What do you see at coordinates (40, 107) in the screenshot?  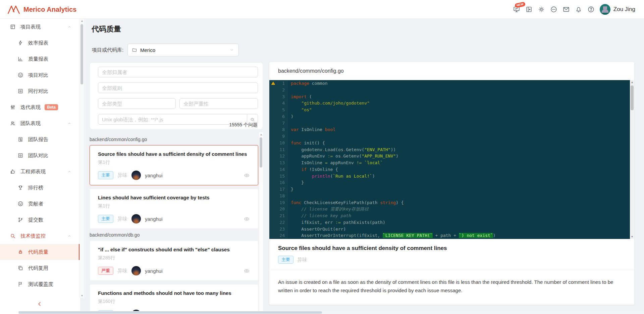 I see `sidebar-item-sliders: 迭代表现Beta` at bounding box center [40, 107].